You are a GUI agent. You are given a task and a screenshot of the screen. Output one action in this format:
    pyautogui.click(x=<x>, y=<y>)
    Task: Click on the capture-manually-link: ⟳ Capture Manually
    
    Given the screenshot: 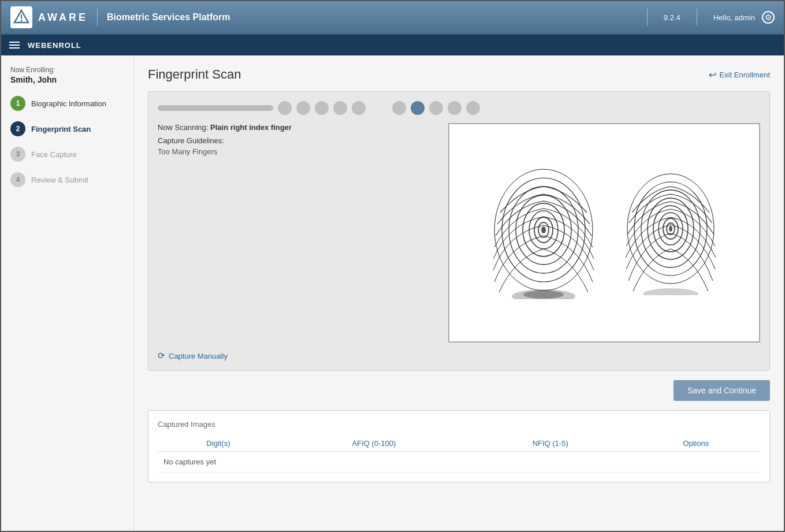 What is the action you would take?
    pyautogui.click(x=459, y=356)
    